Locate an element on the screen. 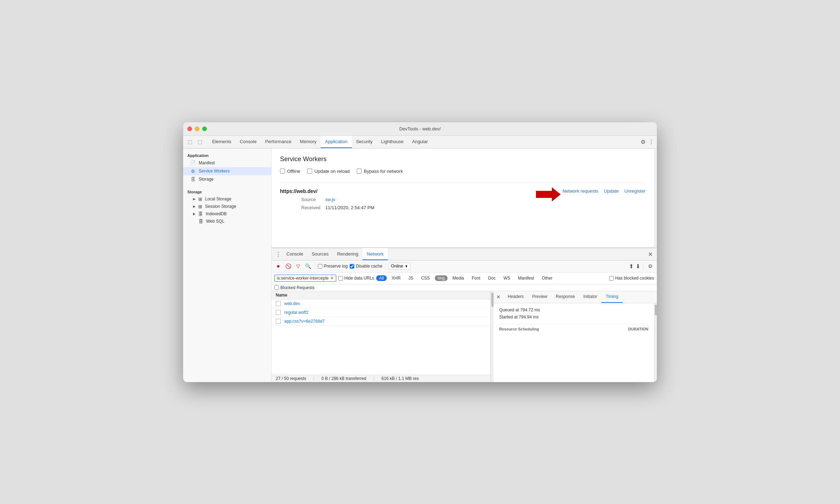 This screenshot has width=840, height=504. has-blocked-checkbox is located at coordinates (612, 279).